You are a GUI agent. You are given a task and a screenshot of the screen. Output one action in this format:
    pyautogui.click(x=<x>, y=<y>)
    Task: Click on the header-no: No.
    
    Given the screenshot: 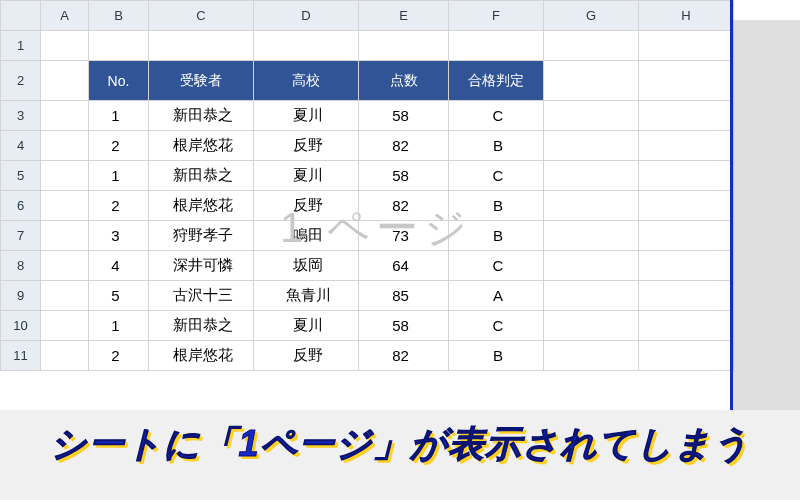 What is the action you would take?
    pyautogui.click(x=119, y=81)
    